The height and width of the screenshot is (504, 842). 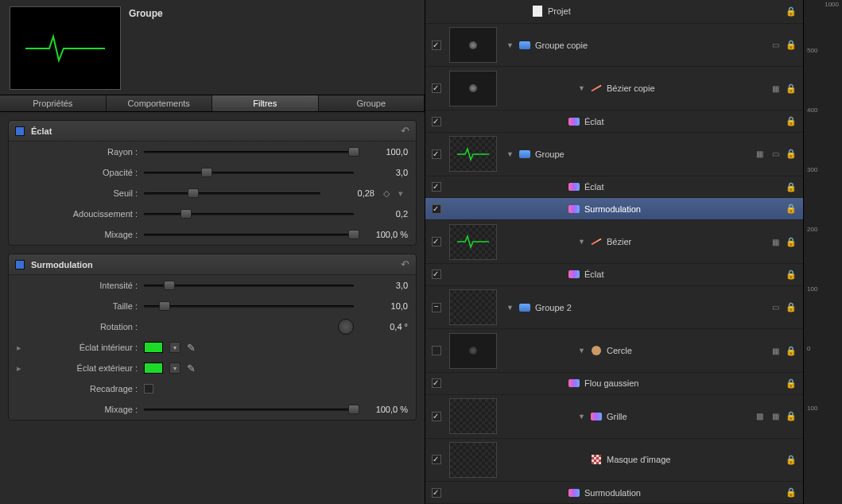 What do you see at coordinates (384, 306) in the screenshot?
I see `value-taille: 10,0` at bounding box center [384, 306].